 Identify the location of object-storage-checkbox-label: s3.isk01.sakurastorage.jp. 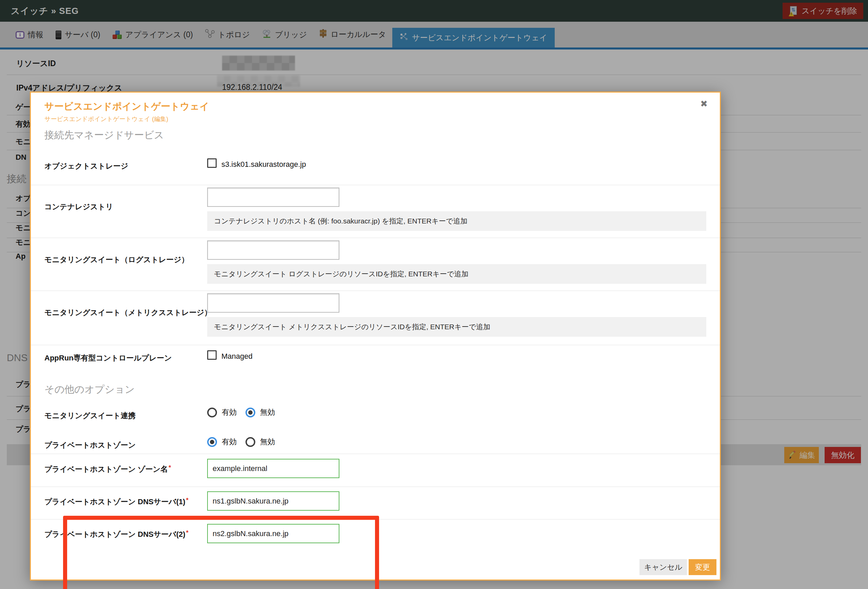
(264, 164).